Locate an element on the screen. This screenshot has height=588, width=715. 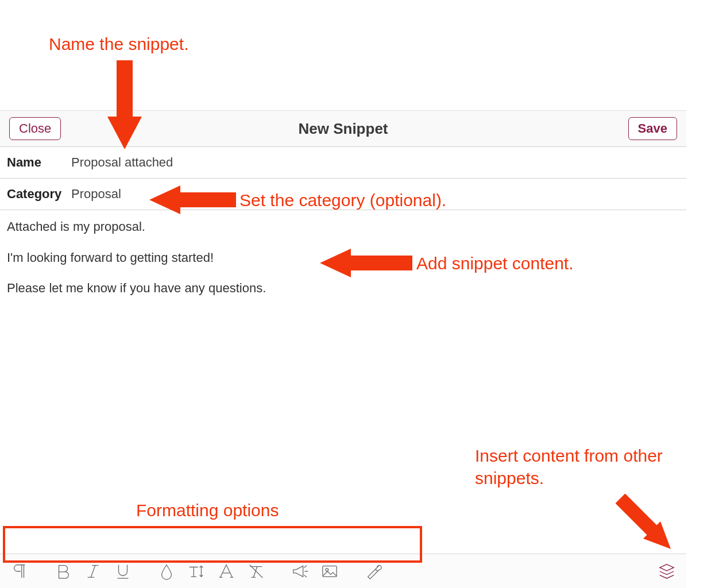
underline-icon is located at coordinates (123, 571).